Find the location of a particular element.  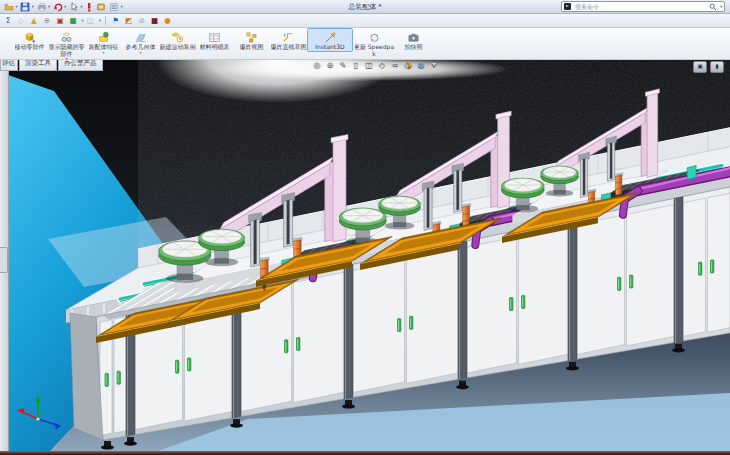

cm-new-motion-study-button: 新建运动算例 is located at coordinates (178, 40).